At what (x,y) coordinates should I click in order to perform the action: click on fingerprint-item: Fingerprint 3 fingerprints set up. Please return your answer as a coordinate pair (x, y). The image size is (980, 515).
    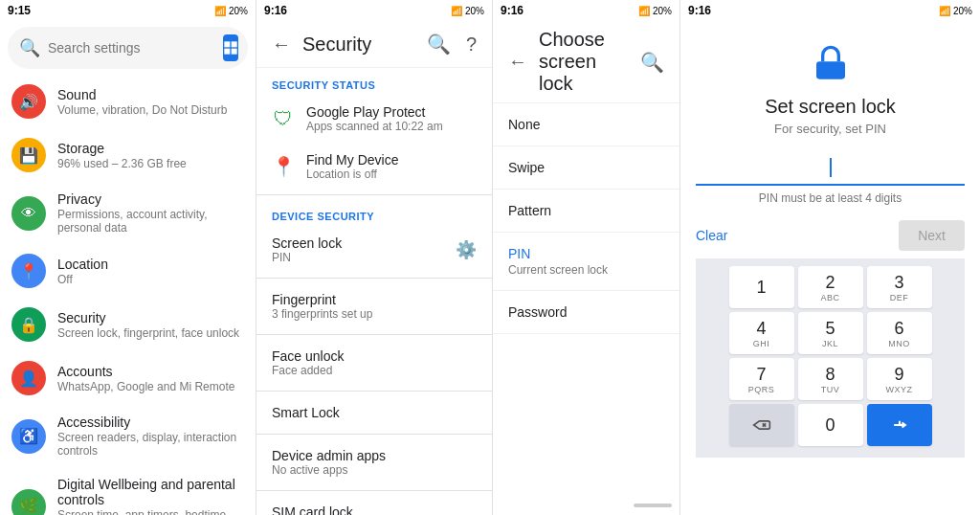
    Looking at the image, I should click on (374, 306).